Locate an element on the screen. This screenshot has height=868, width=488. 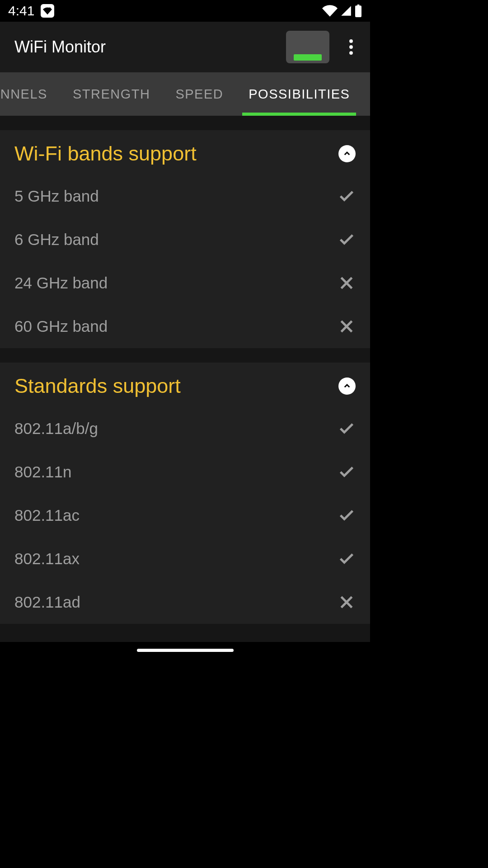
status-right is located at coordinates (342, 11).